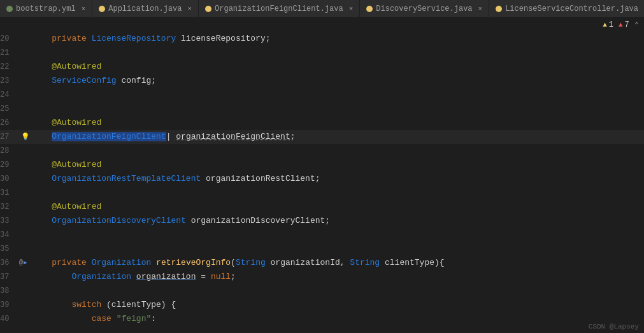 Image resolution: width=644 pixels, height=333 pixels. What do you see at coordinates (25, 263) in the screenshot?
I see `indicator-36: @▶` at bounding box center [25, 263].